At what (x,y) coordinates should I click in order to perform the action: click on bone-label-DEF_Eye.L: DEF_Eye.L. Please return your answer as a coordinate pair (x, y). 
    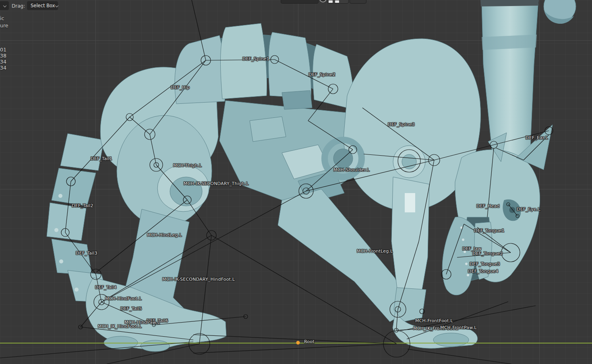
    Looking at the image, I should click on (528, 209).